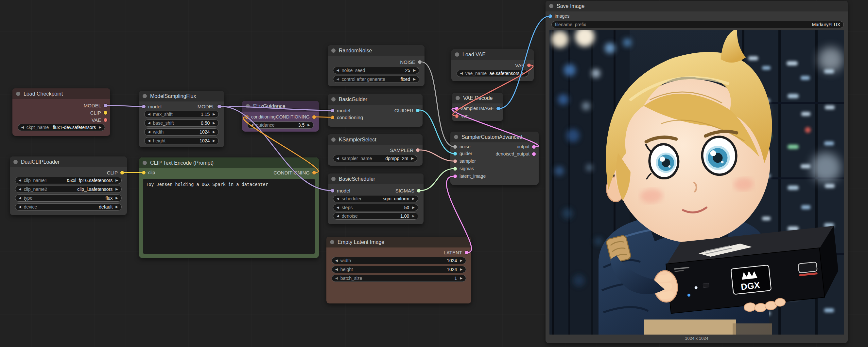  I want to click on widget-control-after-generate: ◀ control after generate fixed ▶, so click(376, 79).